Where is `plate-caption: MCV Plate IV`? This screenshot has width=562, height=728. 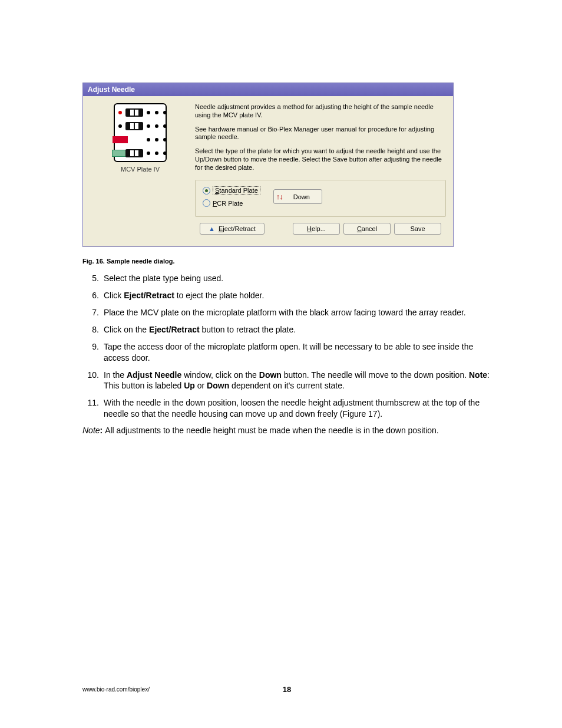 plate-caption: MCV Plate IV is located at coordinates (140, 169).